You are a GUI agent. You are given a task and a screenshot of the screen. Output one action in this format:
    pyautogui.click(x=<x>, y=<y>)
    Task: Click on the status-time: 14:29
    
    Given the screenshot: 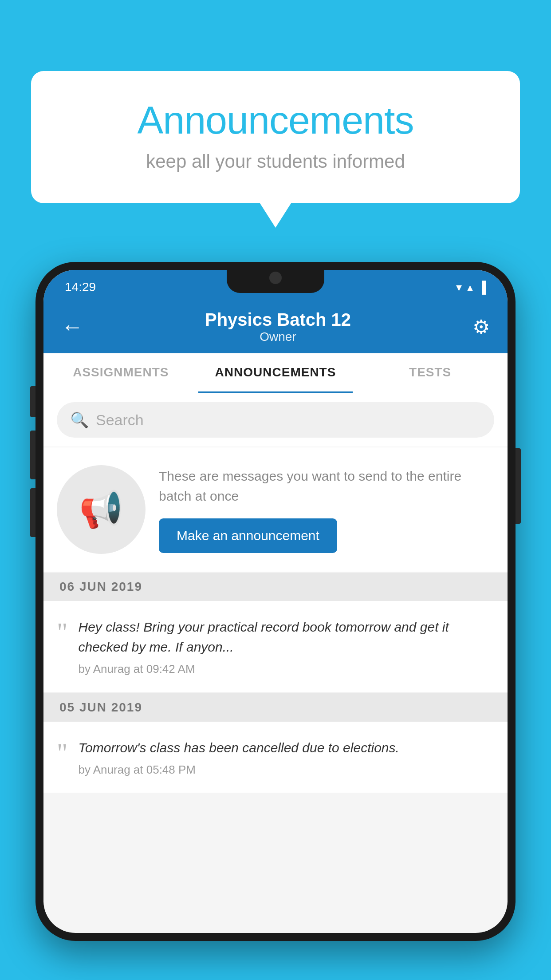 What is the action you would take?
    pyautogui.click(x=80, y=287)
    